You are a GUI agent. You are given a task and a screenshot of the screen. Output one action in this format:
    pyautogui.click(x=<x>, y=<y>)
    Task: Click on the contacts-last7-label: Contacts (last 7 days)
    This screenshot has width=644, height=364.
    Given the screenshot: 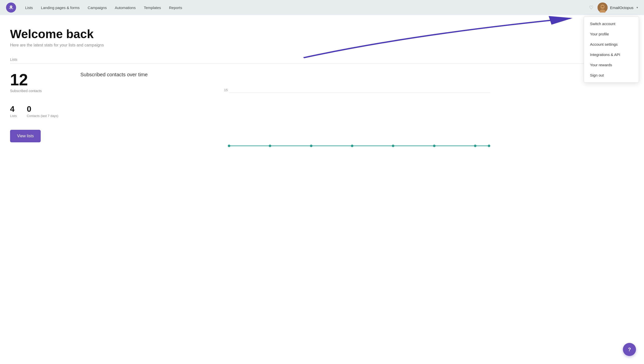 What is the action you would take?
    pyautogui.click(x=43, y=116)
    